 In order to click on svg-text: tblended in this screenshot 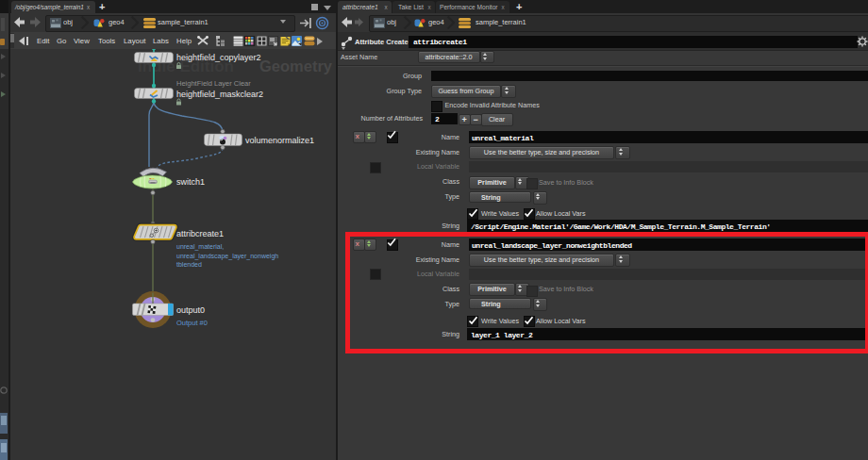, I will do `click(189, 264)`.